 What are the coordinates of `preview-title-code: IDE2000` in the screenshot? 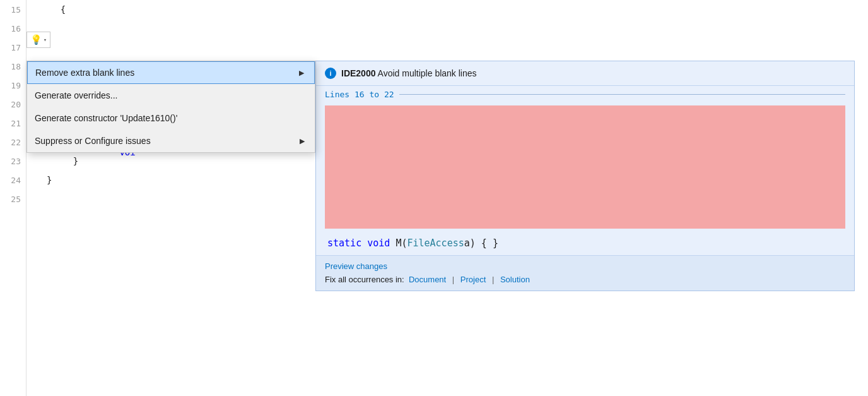 It's located at (358, 73).